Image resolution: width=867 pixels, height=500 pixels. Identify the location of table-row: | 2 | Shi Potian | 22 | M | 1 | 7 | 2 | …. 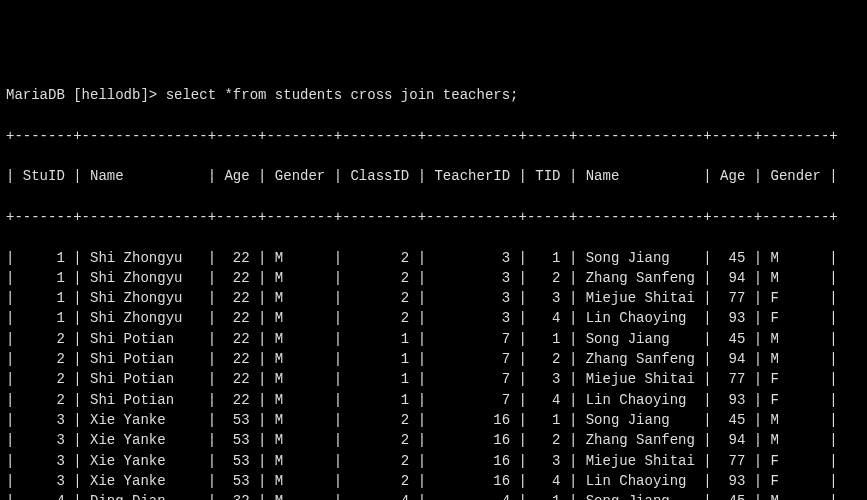
(434, 359).